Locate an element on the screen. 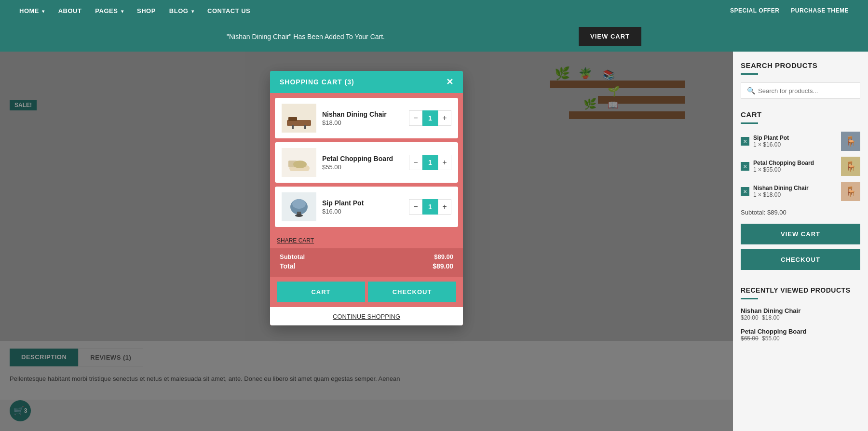  qty-increase-3: + is located at coordinates (445, 207).